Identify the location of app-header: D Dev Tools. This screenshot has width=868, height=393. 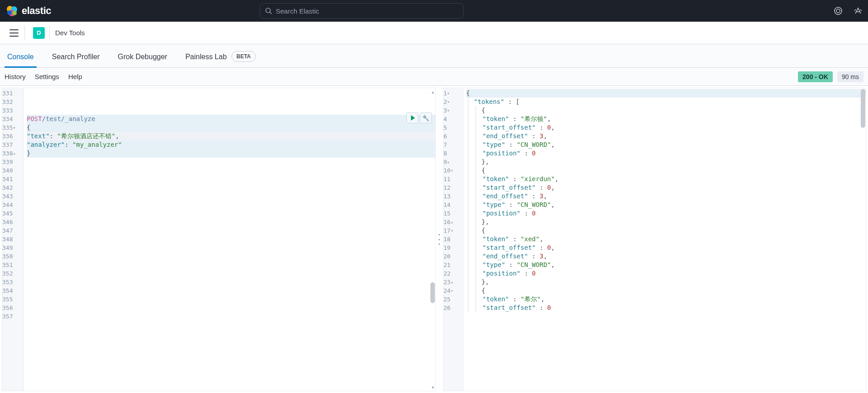
(434, 33).